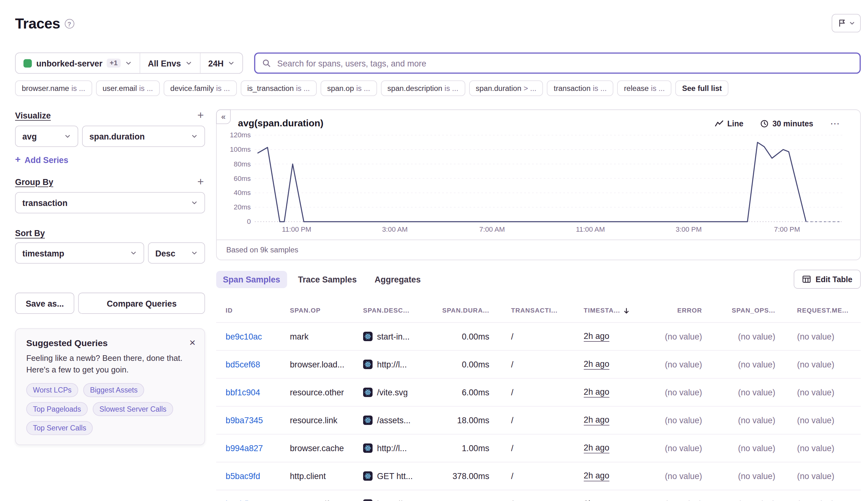 This screenshot has height=501, width=868. I want to click on cell-id: bbf1c904, so click(258, 392).